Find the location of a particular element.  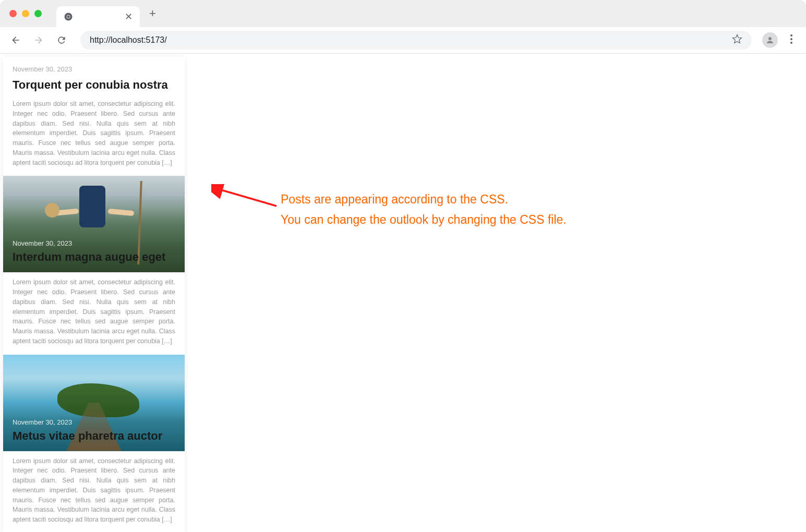

window-close-button is located at coordinates (13, 14).